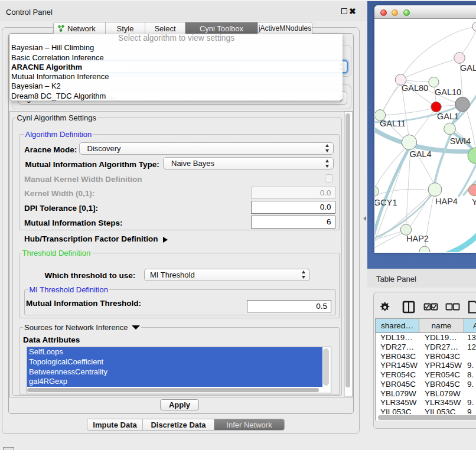 The width and height of the screenshot is (476, 450). What do you see at coordinates (420, 154) in the screenshot?
I see `svg-text: GAL4` at bounding box center [420, 154].